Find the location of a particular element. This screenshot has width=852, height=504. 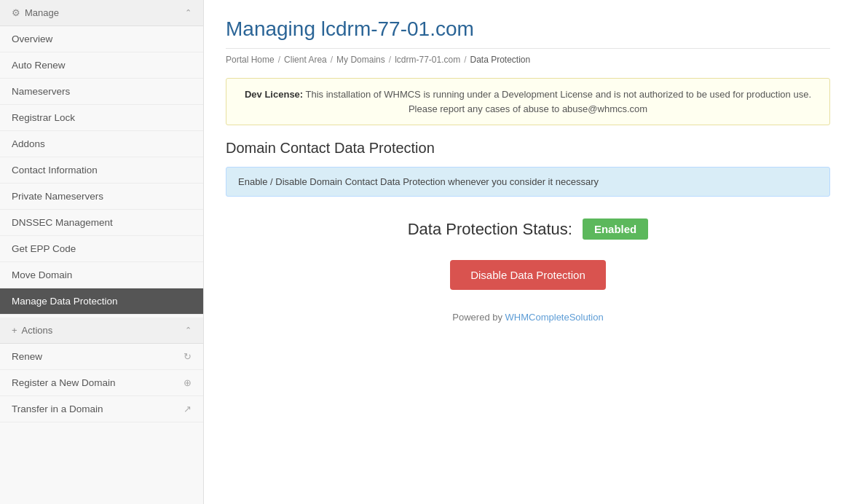

disable-data-protection-button: Disable Data Protection is located at coordinates (528, 275).